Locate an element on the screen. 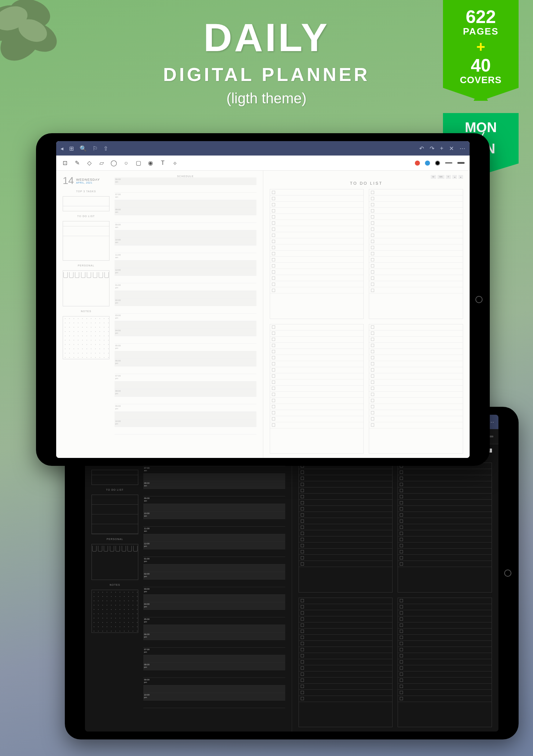  schedule-row: 06:00pm is located at coordinates (214, 636).